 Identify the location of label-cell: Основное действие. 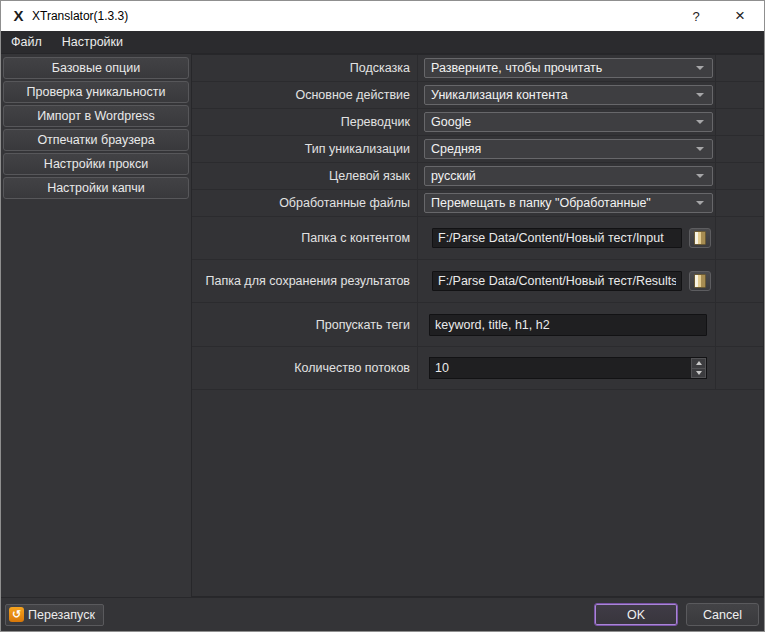
(305, 95).